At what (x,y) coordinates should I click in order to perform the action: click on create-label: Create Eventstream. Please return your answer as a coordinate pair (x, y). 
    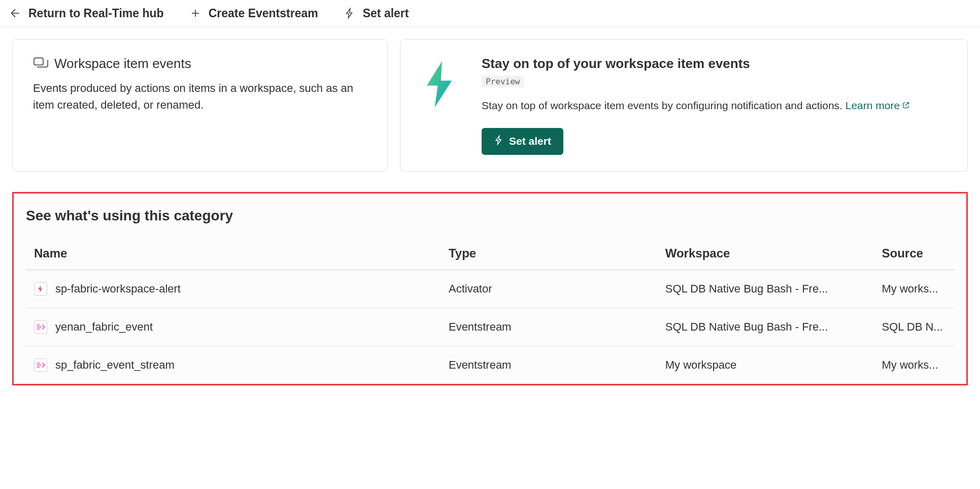
    Looking at the image, I should click on (263, 13).